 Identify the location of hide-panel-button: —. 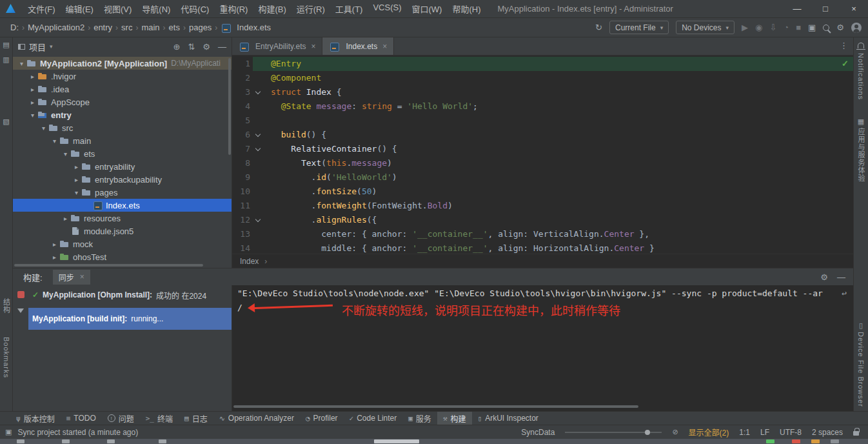
(222, 46).